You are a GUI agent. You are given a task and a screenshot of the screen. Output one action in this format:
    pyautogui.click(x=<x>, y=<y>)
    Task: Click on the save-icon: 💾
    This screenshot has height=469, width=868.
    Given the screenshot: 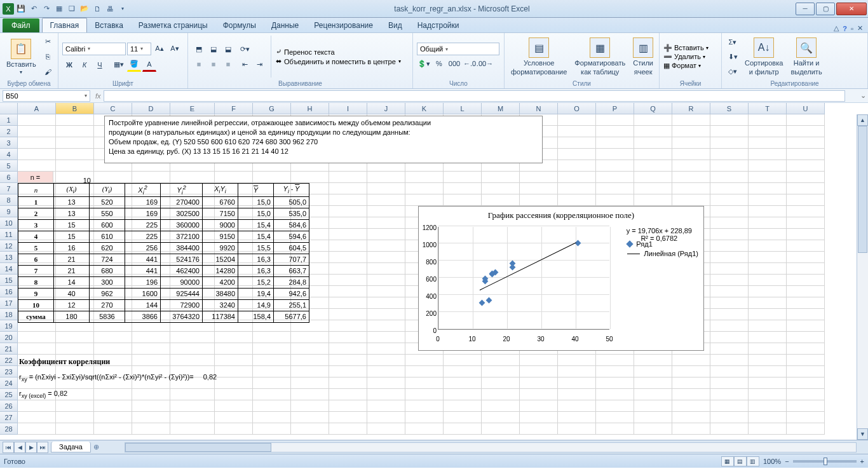 What is the action you would take?
    pyautogui.click(x=21, y=9)
    